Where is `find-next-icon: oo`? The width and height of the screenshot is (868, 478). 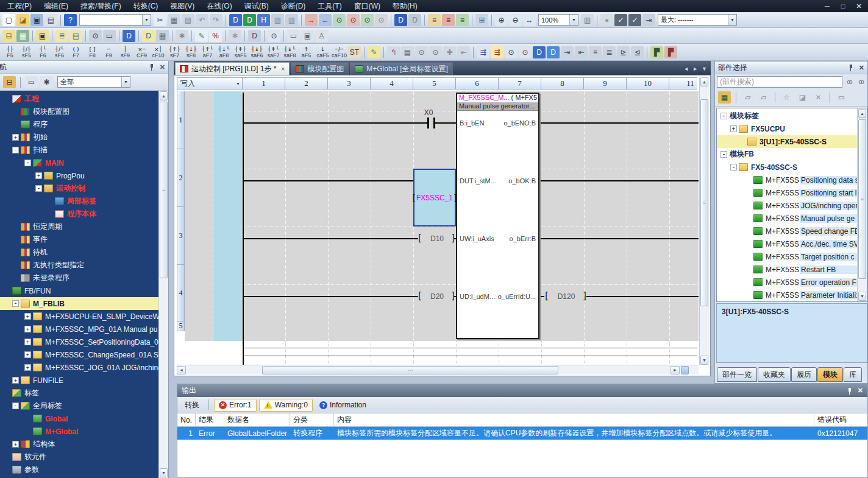 find-next-icon: oo is located at coordinates (849, 82).